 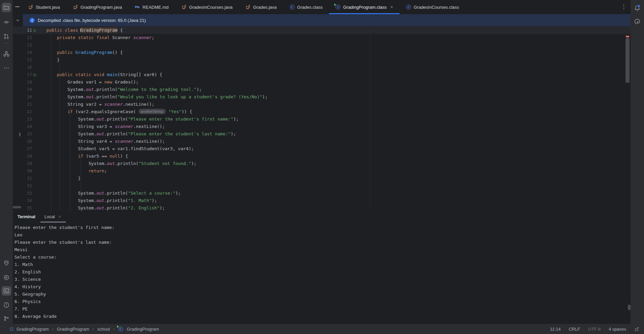 I want to click on terminal-line: Leo, so click(x=323, y=235).